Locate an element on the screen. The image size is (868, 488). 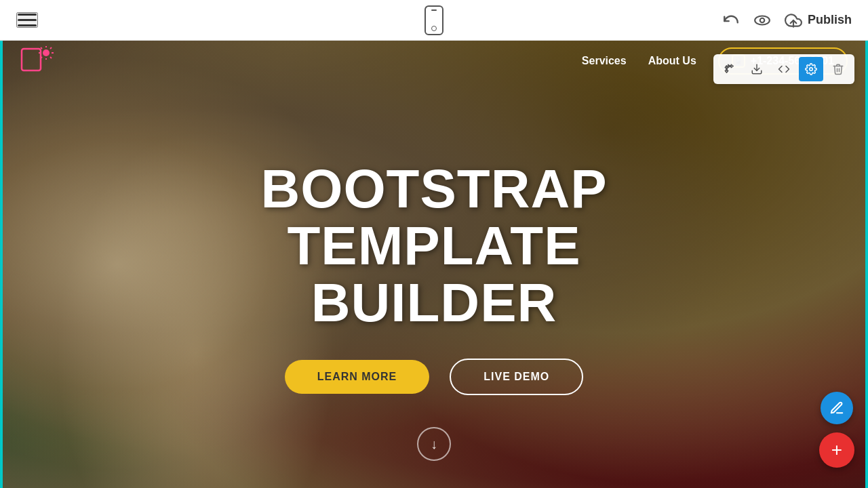
nav-services: Services is located at coordinates (604, 61).